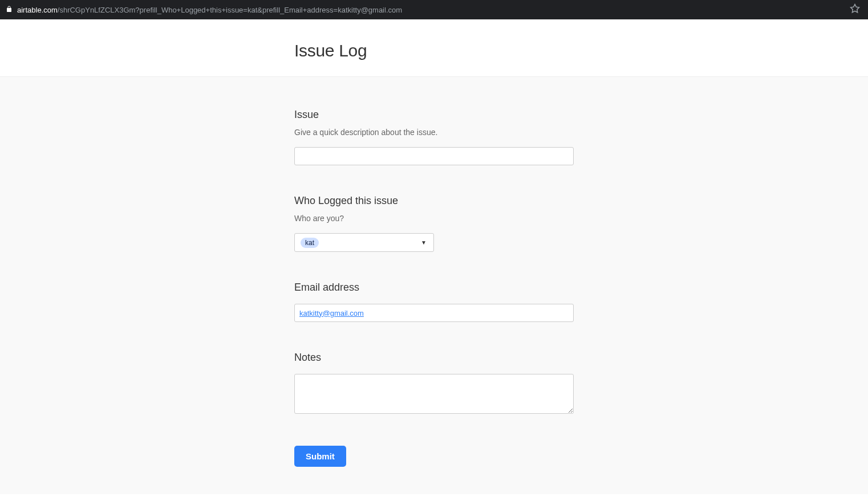 Image resolution: width=868 pixels, height=497 pixels. What do you see at coordinates (434, 358) in the screenshot?
I see `notes-label: Notes` at bounding box center [434, 358].